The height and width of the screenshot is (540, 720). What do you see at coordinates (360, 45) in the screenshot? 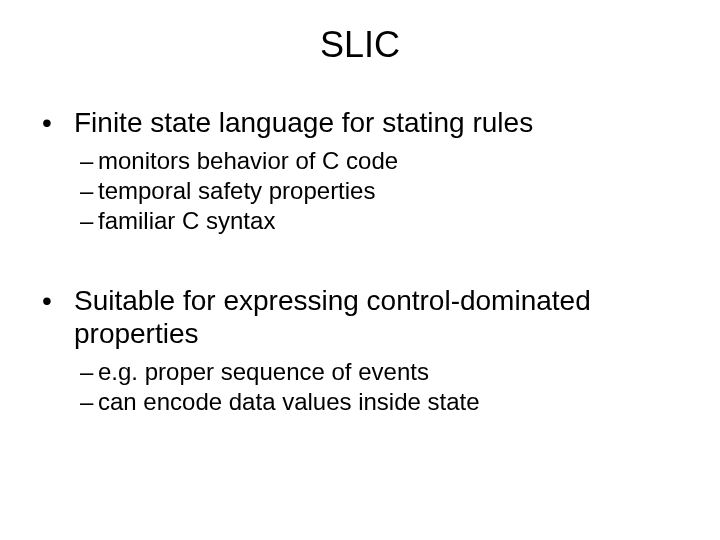
I see `slide-title: SLIC` at bounding box center [360, 45].